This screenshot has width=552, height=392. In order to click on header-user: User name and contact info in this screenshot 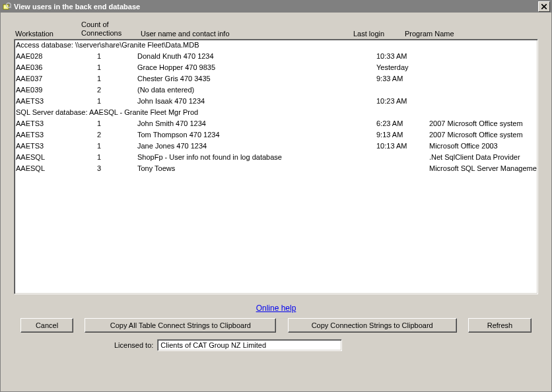, I will do `click(185, 34)`.